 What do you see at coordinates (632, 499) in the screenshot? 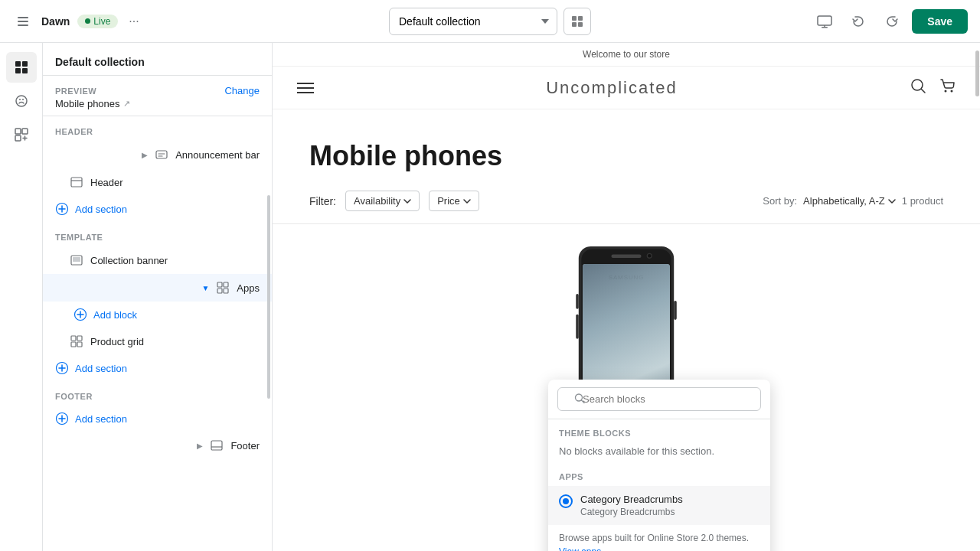
I see `app-name: Category Breadcrumbs` at bounding box center [632, 499].